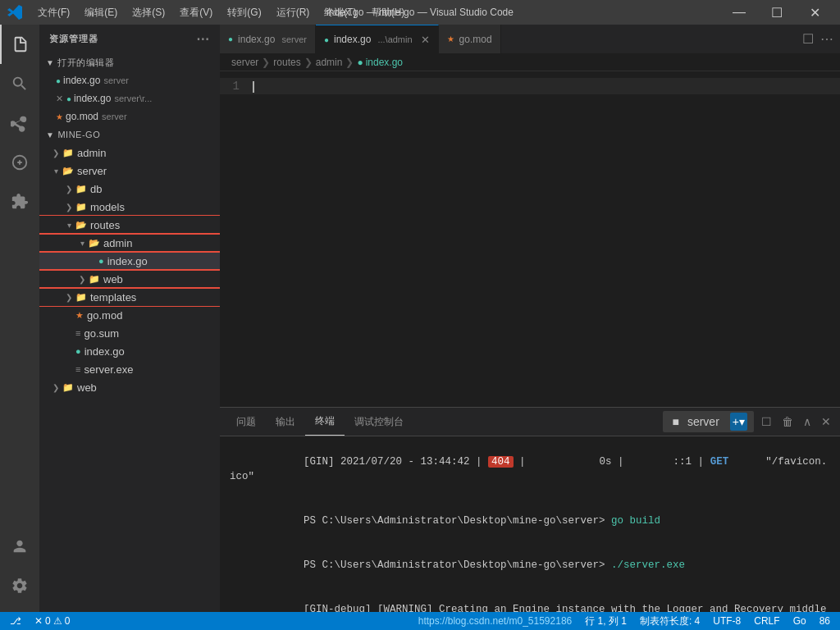 The height and width of the screenshot is (630, 840). Describe the element at coordinates (425, 39) in the screenshot. I see `tab-close-icon: ✕` at that location.